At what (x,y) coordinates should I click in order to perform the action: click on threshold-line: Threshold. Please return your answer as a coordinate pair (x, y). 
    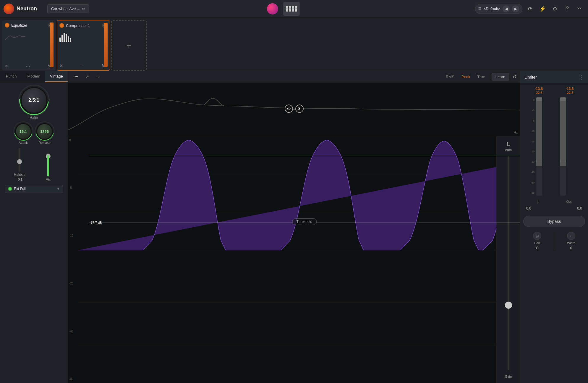
    Looking at the image, I should click on (304, 223).